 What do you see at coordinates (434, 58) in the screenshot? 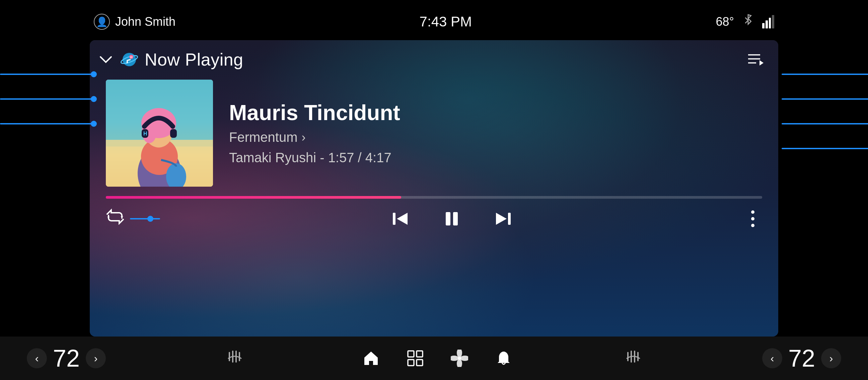
I see `player-header: H Now Playing` at bounding box center [434, 58].